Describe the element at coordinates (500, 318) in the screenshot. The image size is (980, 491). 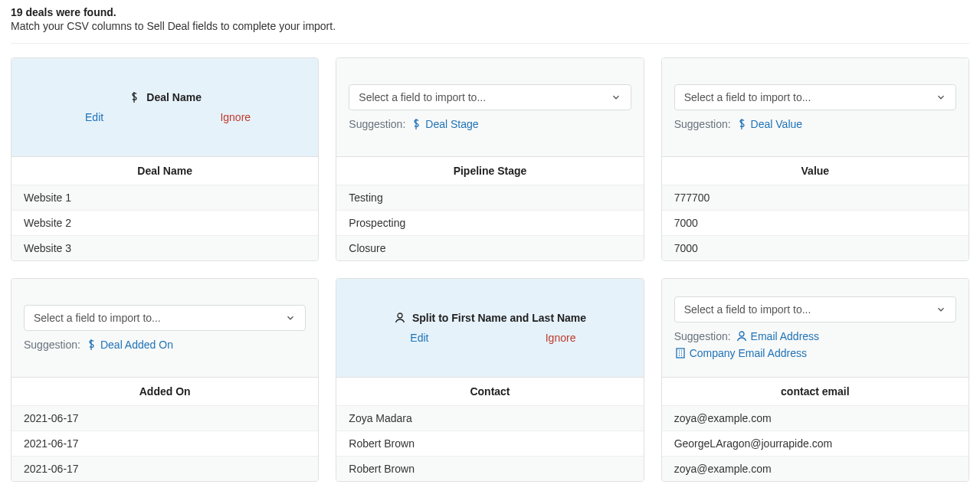
I see `mapped-field-label: Split to First Name and Last Name` at that location.